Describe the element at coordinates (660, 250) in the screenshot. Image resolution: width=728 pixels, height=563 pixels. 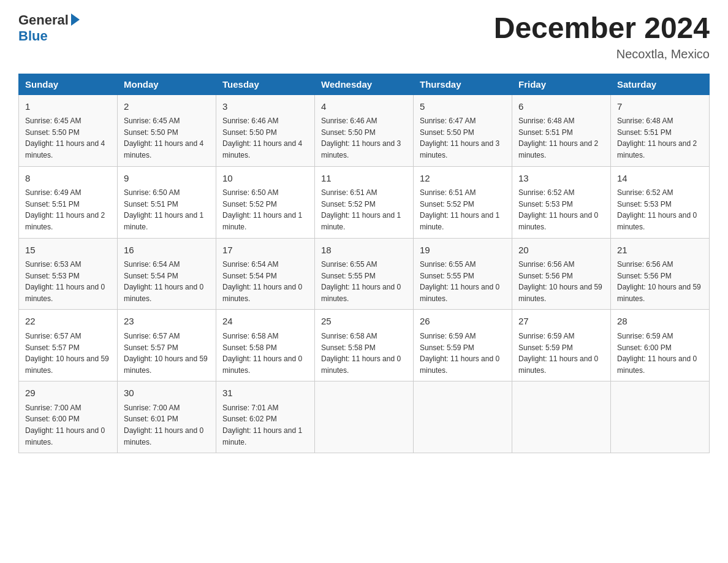
I see `day-number: 21` at that location.